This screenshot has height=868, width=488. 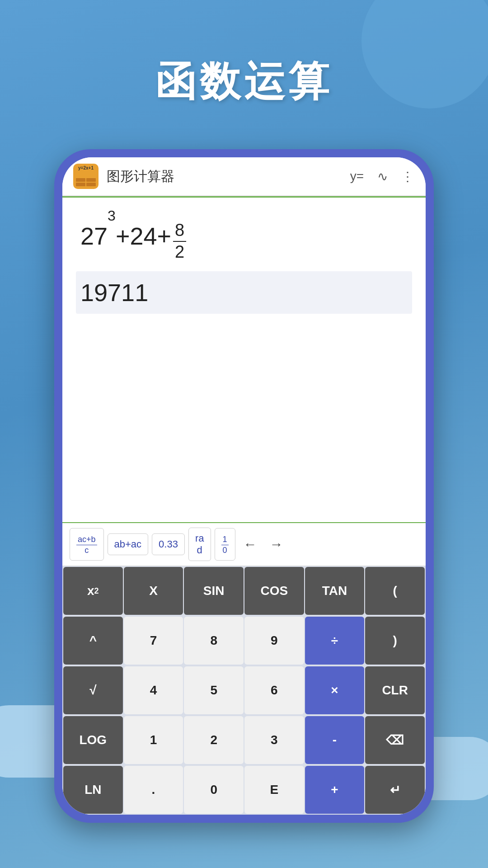 What do you see at coordinates (93, 790) in the screenshot?
I see `key-ln: LN` at bounding box center [93, 790].